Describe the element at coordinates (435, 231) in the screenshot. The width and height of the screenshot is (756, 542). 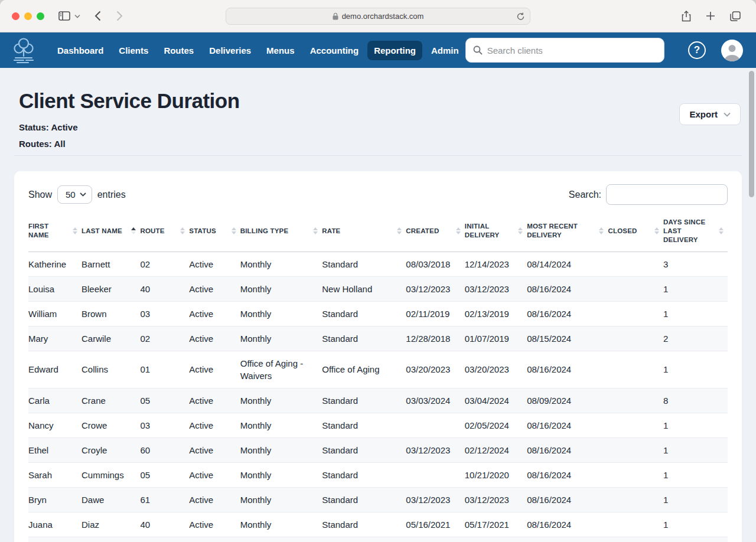
I see `column-header-created: CREATED` at that location.